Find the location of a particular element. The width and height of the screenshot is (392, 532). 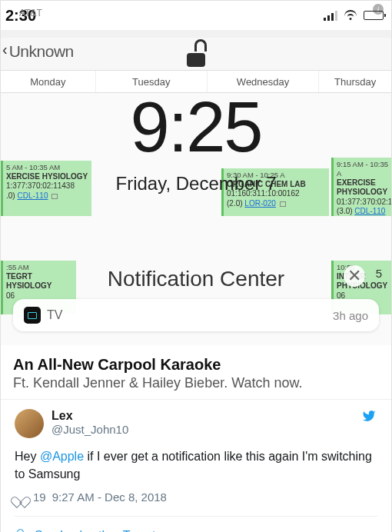

notification-subtitle: Ft. Kendall Jenner & Hailey Bieber. Watc… is located at coordinates (196, 383).